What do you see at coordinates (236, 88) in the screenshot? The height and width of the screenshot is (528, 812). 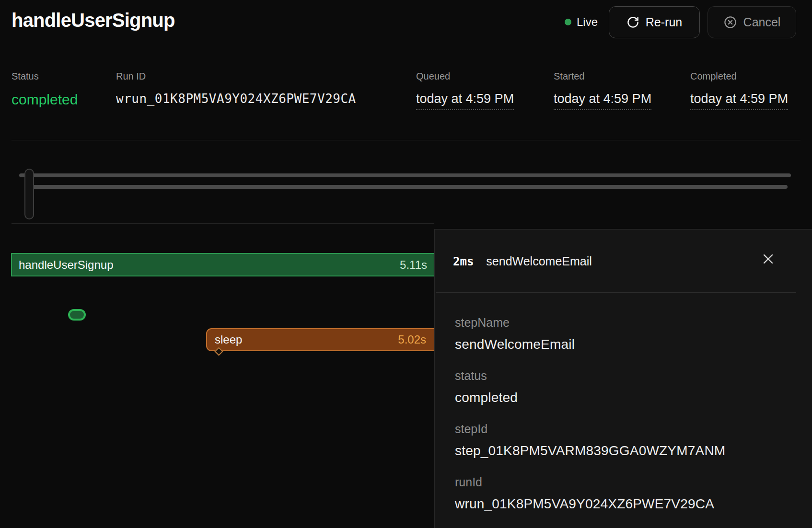 I see `meta-run-id: Run ID wrun_01K8PM5VA9Y024XZ6PWE7V29CA` at bounding box center [236, 88].